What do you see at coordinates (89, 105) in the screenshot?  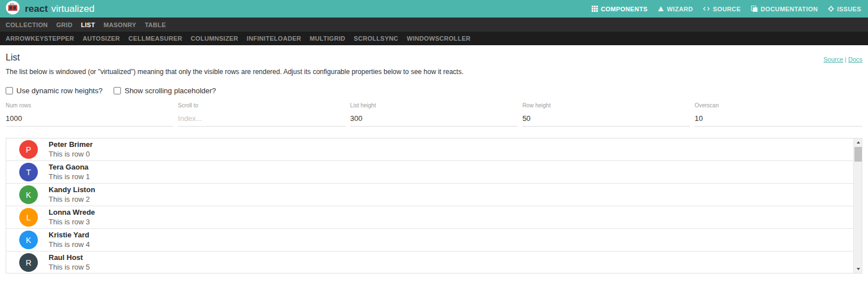 I see `field-label: Num rows` at bounding box center [89, 105].